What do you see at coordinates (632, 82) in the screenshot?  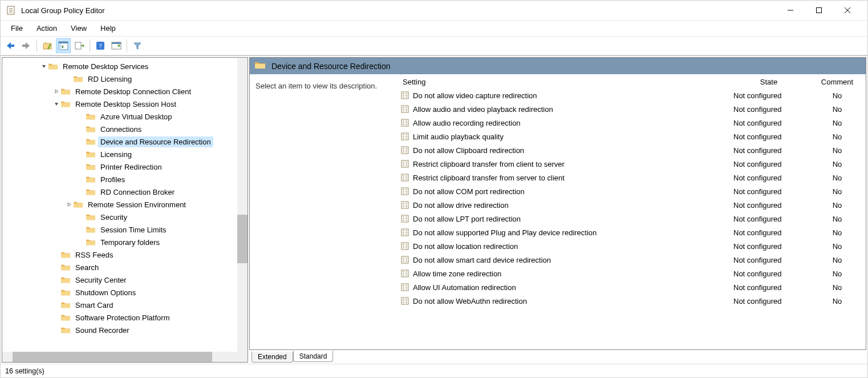 I see `list-header: Setting State Comment` at bounding box center [632, 82].